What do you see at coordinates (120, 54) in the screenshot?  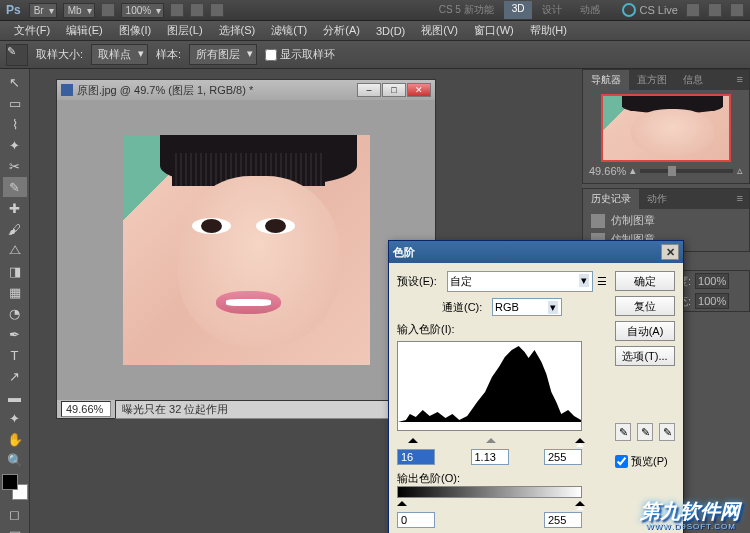 I see `sample-size-dropdown: 取样点` at bounding box center [120, 54].